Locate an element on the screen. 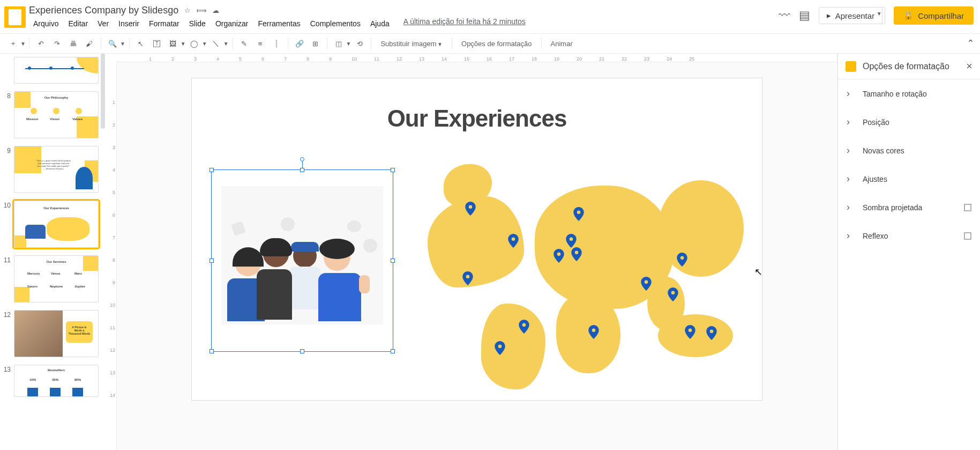  rotation-handle is located at coordinates (302, 159).